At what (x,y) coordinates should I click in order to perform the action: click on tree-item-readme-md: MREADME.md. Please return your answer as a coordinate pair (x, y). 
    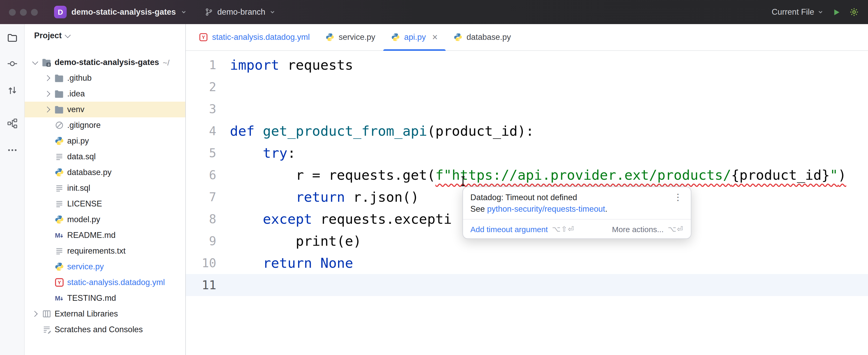
    Looking at the image, I should click on (105, 236).